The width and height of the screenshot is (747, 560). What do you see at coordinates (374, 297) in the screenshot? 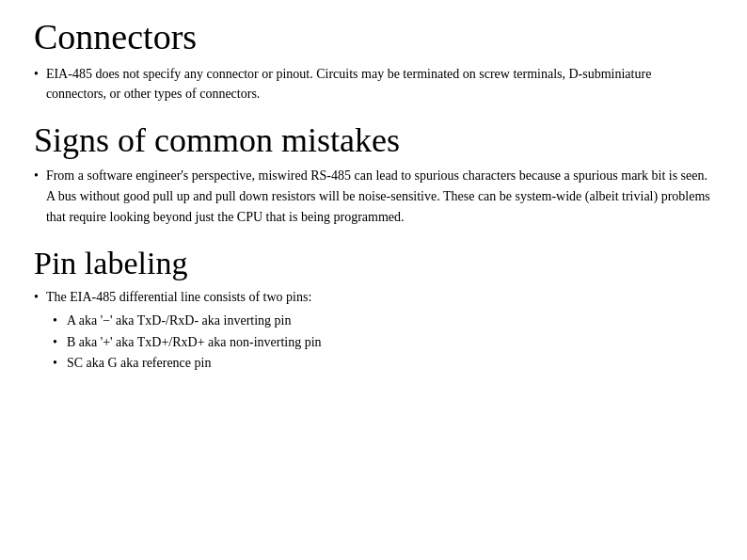
I see `pin-labeling-intro-item: • The EIA-485 differential line consists…` at bounding box center [374, 297].